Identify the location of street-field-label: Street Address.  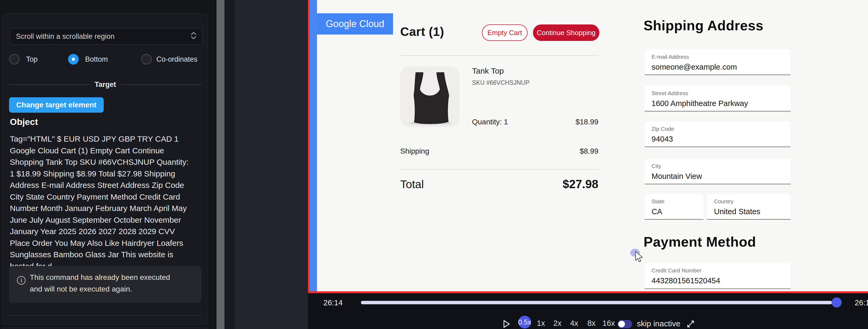
(721, 93).